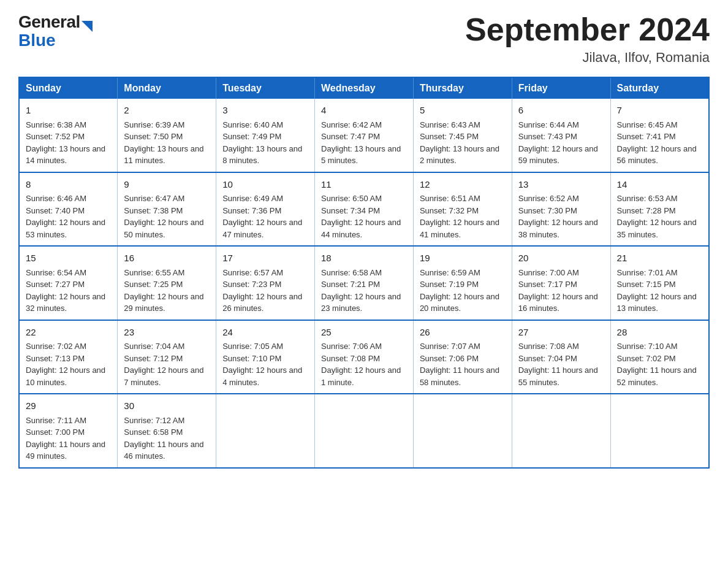  I want to click on calendar-cell: 20Sunrise: 7:00 AMSunset: 7:17 PMDayligh…, so click(561, 283).